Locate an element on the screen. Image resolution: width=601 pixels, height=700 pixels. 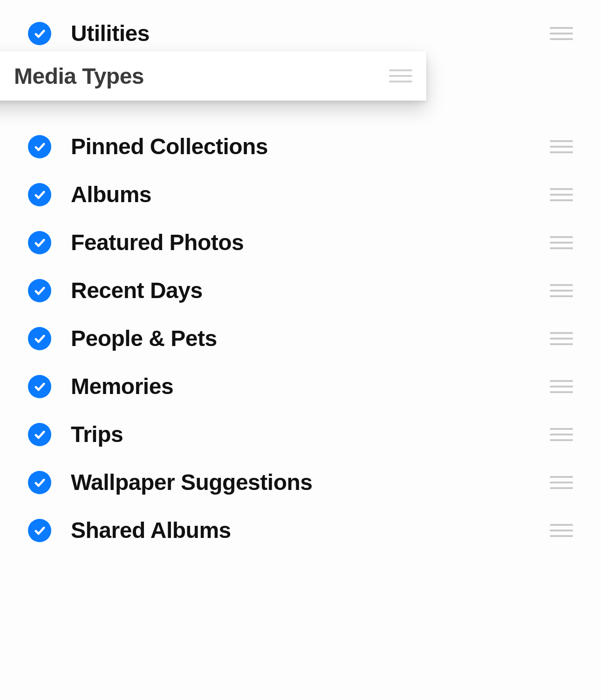
list-item-label: Media Types is located at coordinates (201, 76).